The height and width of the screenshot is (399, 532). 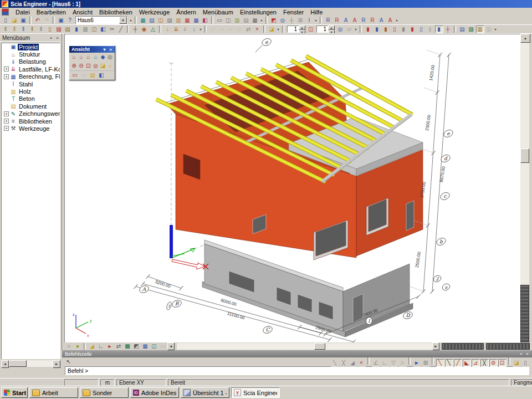 I want to click on check-a1-icon: A, so click(x=346, y=21).